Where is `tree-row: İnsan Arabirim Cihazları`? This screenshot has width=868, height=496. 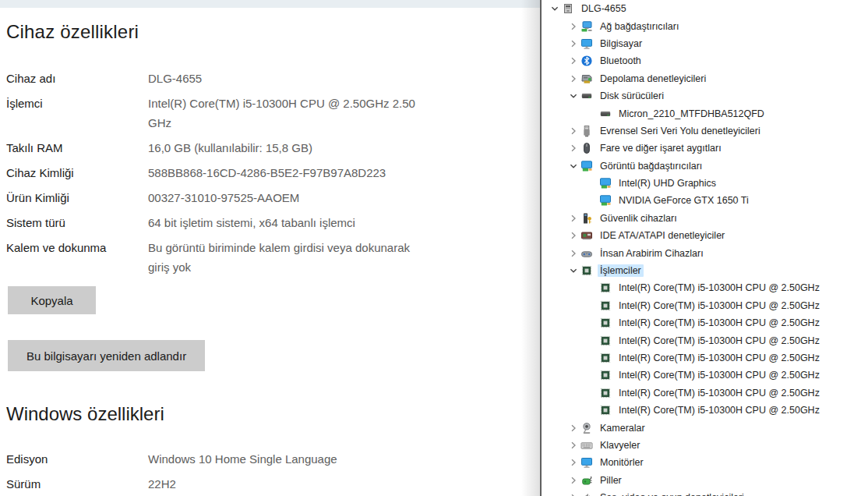
tree-row: İnsan Arabirim Cihazları is located at coordinates (704, 253).